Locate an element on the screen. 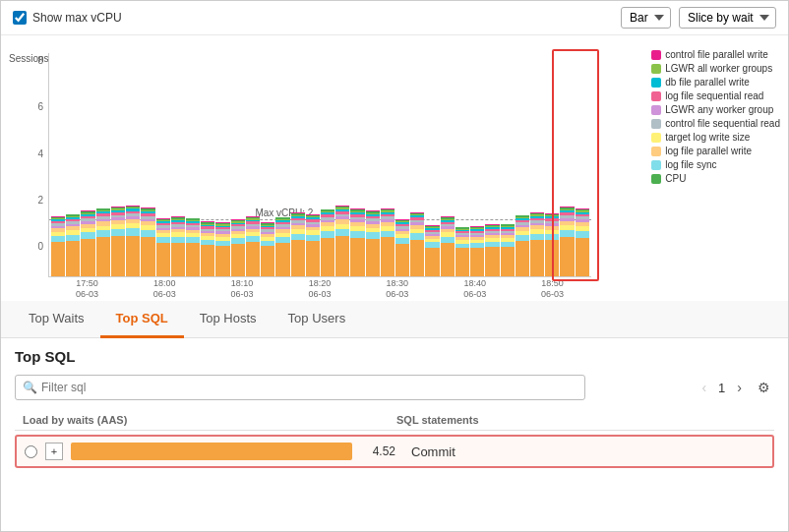 The image size is (789, 532). y-tick-4: 4 is located at coordinates (26, 153).